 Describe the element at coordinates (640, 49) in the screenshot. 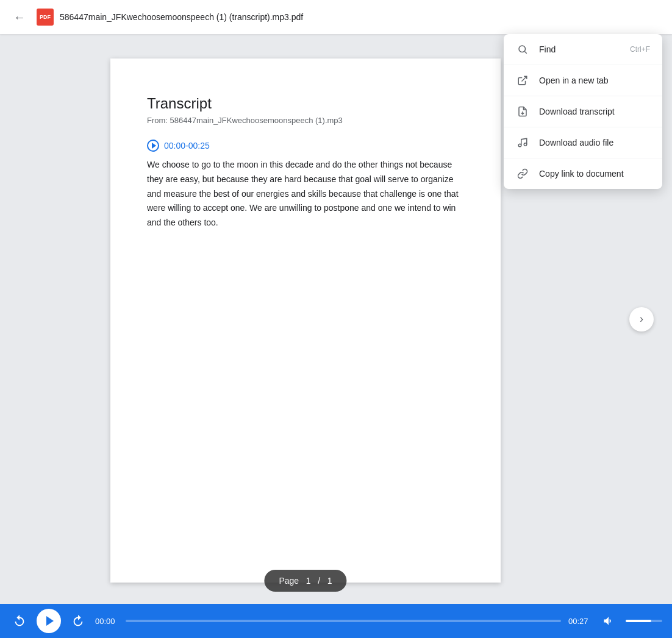

I see `find-shortcut: Ctrl+F` at that location.